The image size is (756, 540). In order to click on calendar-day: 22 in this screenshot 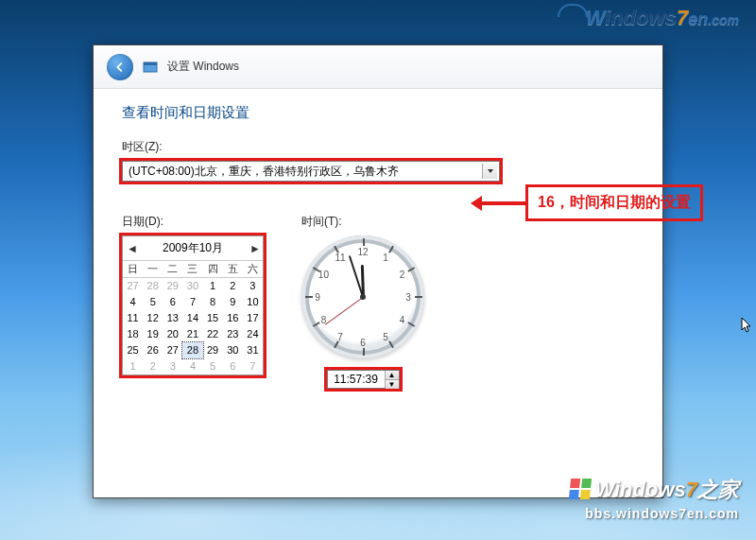, I will do `click(214, 335)`.